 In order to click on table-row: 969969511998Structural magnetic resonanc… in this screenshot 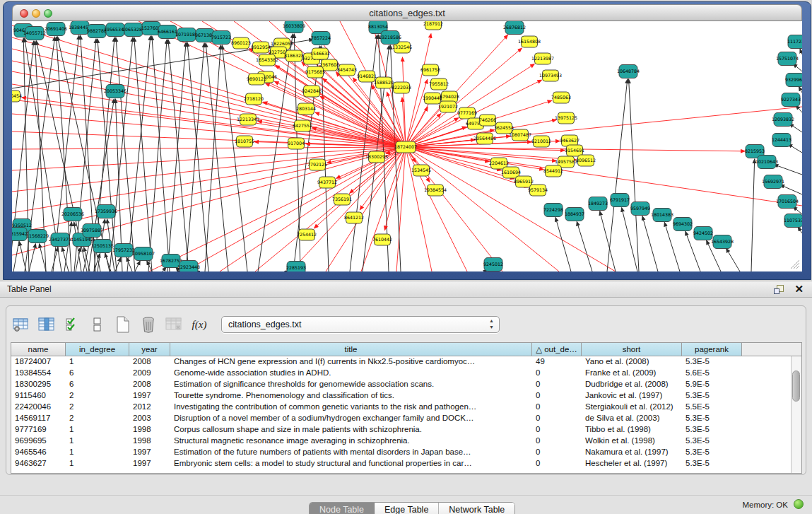, I will do `click(401, 441)`.